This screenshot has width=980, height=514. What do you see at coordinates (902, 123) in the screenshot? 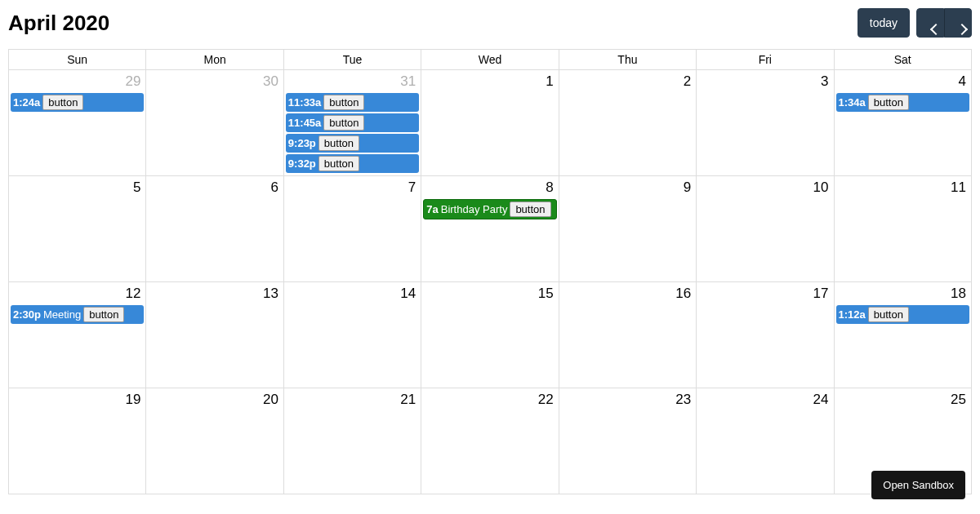
I see `calendar-day-cell: 41:34abutton` at bounding box center [902, 123].